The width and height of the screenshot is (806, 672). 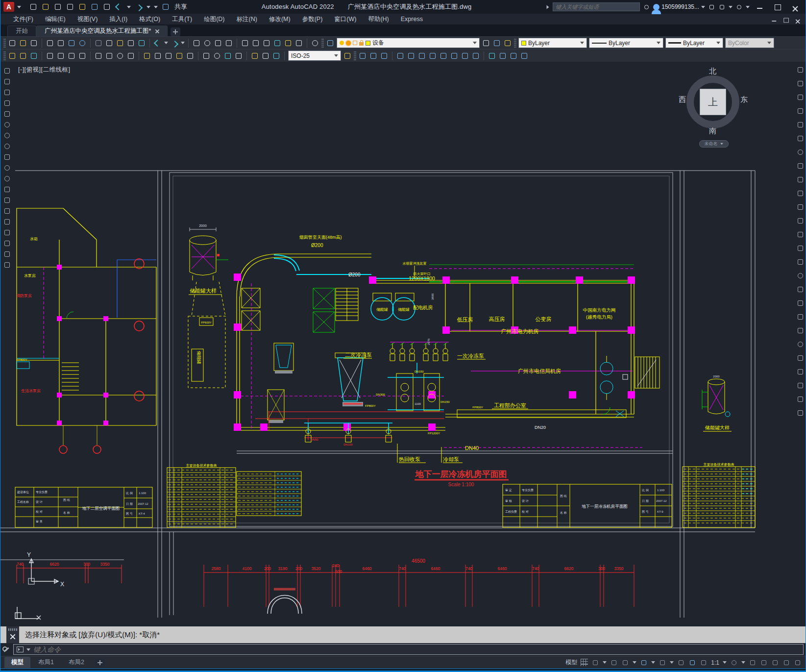 I want to click on menu-view: 视图(V), so click(x=88, y=19).